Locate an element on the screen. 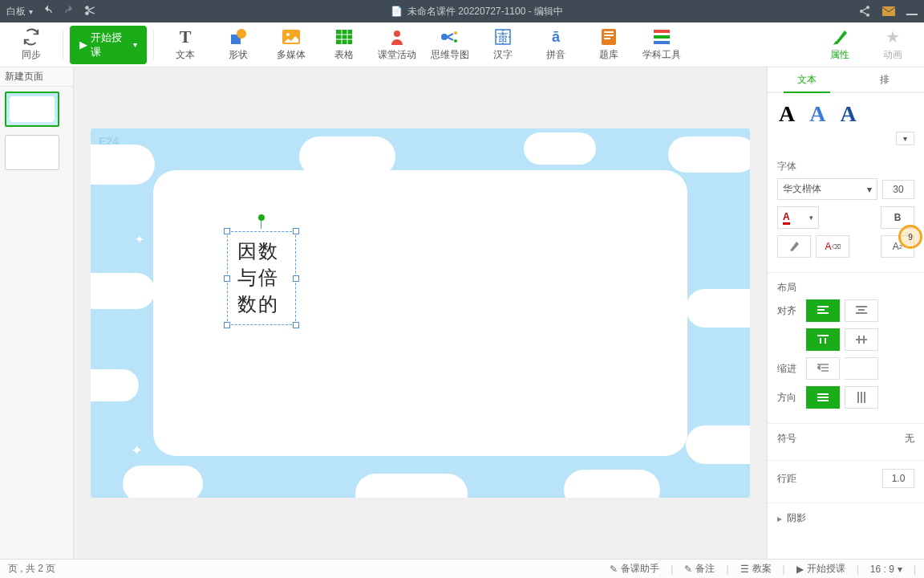 This screenshot has width=924, height=578. media-tool: 多媒体 is located at coordinates (291, 45).